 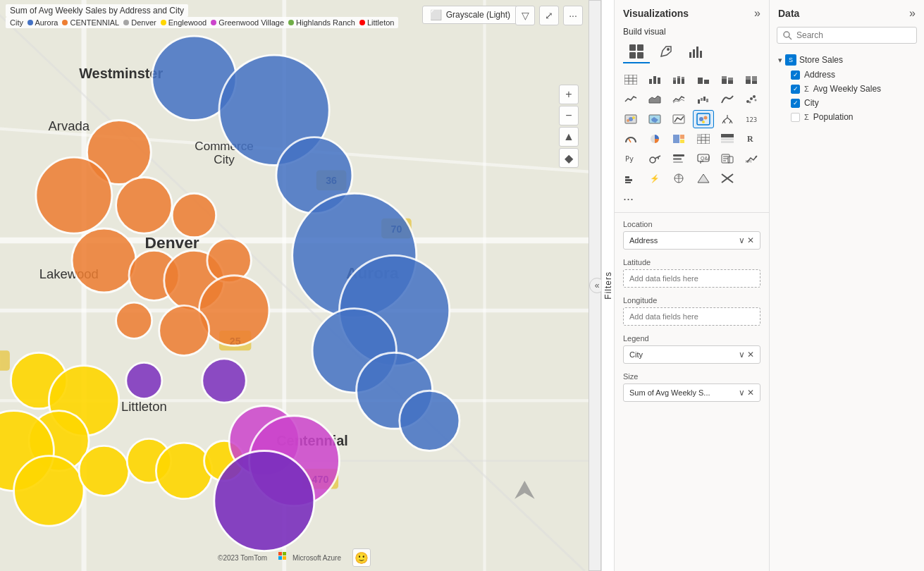 What do you see at coordinates (727, 119) in the screenshot?
I see `viz-icon-decomp` at bounding box center [727, 119].